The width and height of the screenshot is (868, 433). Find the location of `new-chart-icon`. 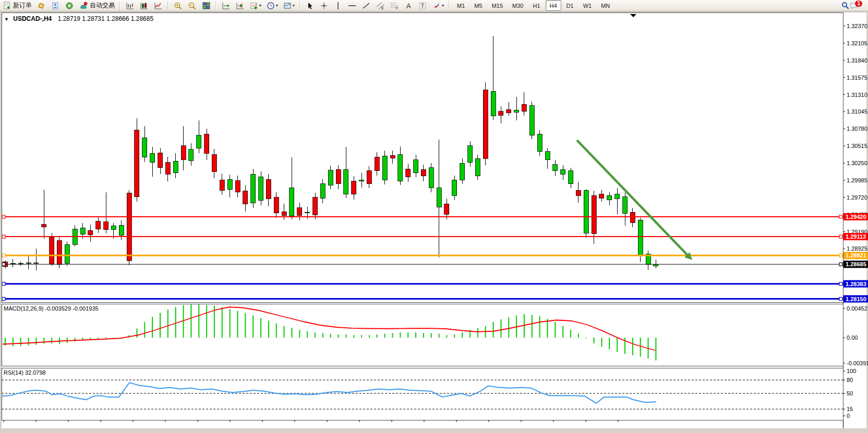

new-chart-icon is located at coordinates (255, 6).